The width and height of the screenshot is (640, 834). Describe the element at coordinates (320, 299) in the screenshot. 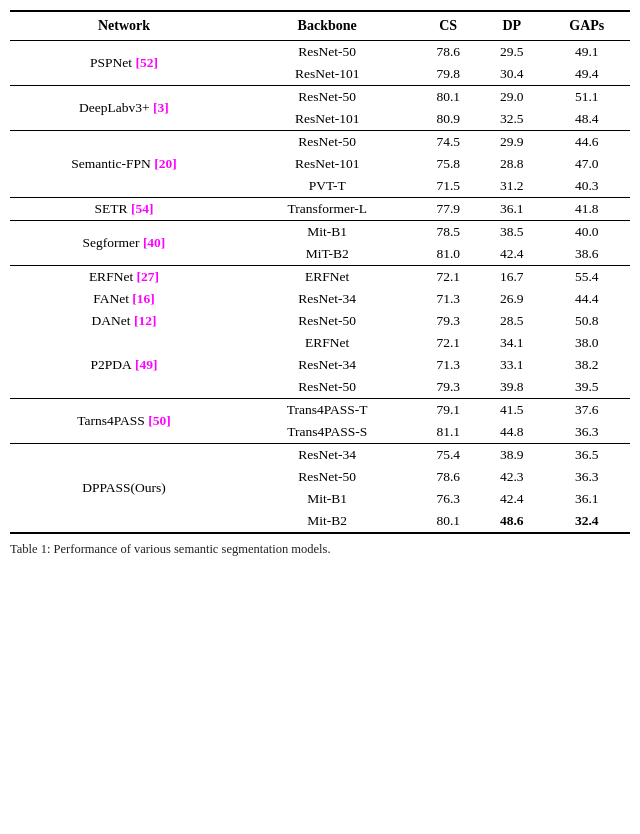

I see `table-row: FANet [16]ResNet-3471.326.944.4` at that location.